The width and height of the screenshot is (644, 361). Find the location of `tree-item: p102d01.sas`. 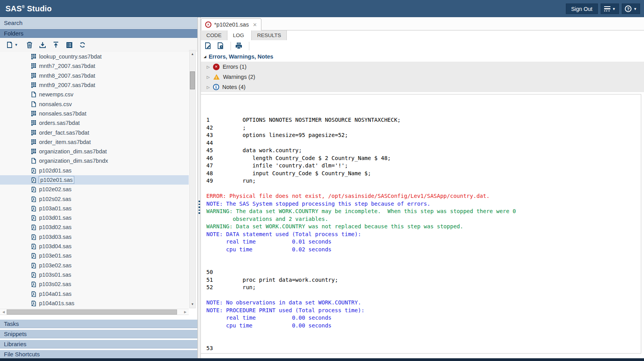

tree-item: p102d01.sas is located at coordinates (95, 171).